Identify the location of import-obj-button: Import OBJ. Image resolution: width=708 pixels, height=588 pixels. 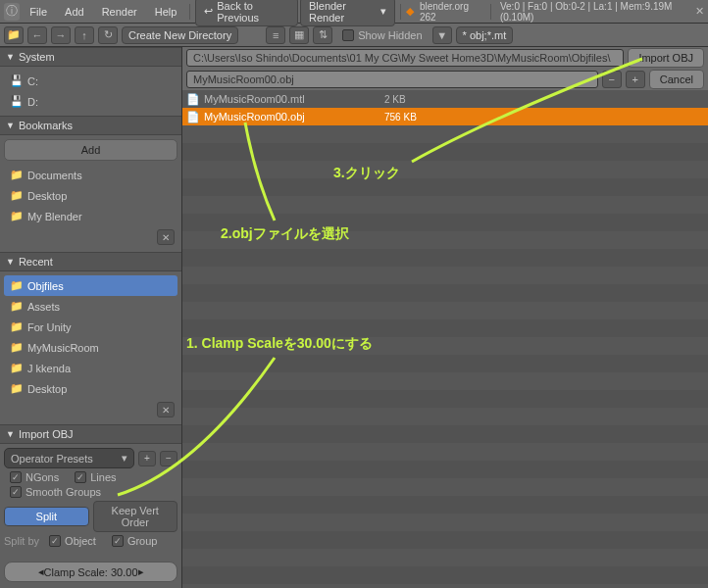
(666, 58).